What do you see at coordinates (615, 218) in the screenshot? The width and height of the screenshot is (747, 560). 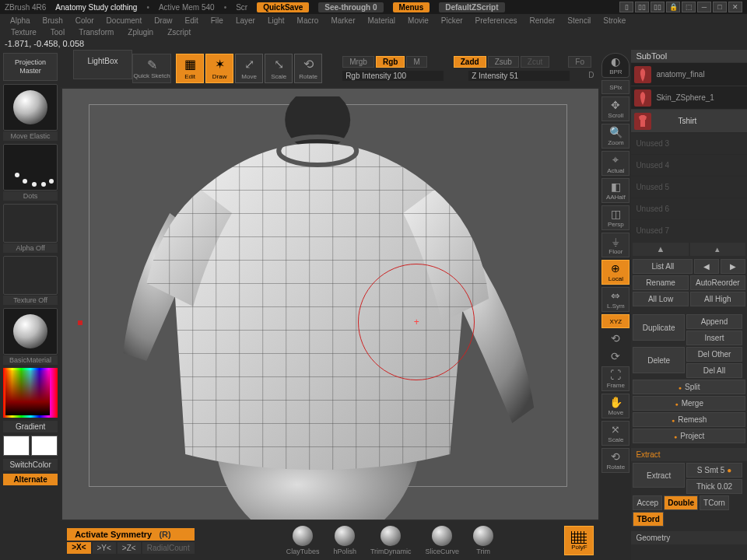 I see `persp-button: ◫Persp` at bounding box center [615, 218].